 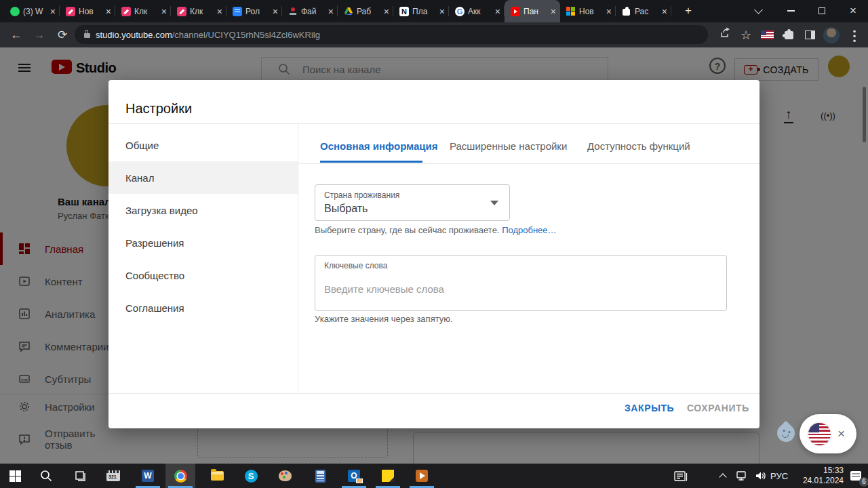 What do you see at coordinates (853, 11) in the screenshot?
I see `window-close-button: ×` at bounding box center [853, 11].